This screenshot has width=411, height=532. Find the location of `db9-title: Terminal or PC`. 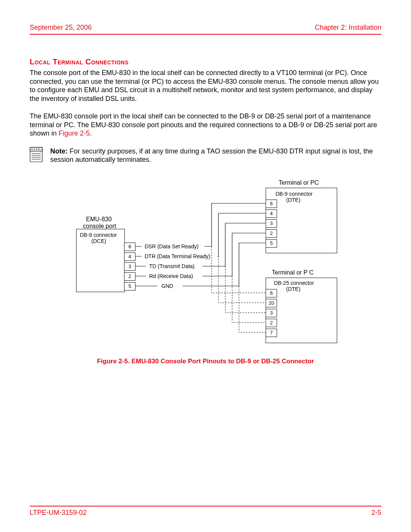

db9-title: Terminal or PC is located at coordinates (299, 183).